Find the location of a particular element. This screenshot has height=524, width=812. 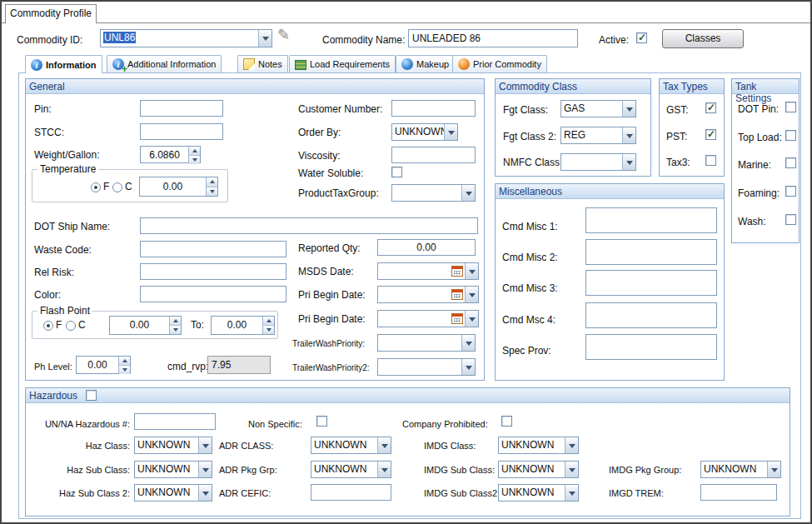

fgt-class2-select: REG is located at coordinates (598, 135).